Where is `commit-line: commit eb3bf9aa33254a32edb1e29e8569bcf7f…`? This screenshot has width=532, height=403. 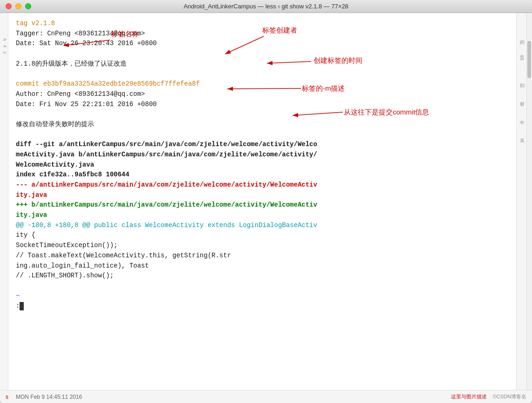 commit-line: commit eb3bf9aa33254a32edb1e29e8569bcf7f… is located at coordinates (262, 84).